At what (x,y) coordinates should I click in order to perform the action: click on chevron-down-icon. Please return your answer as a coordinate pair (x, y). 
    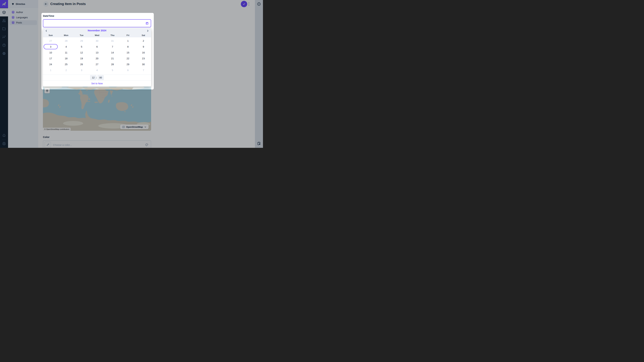
    Looking at the image, I should click on (145, 127).